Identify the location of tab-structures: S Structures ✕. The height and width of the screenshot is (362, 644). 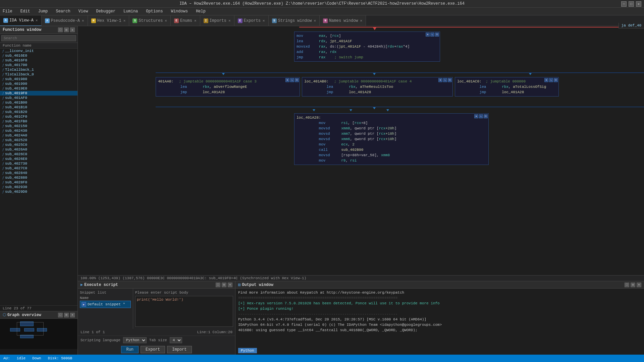
(150, 21).